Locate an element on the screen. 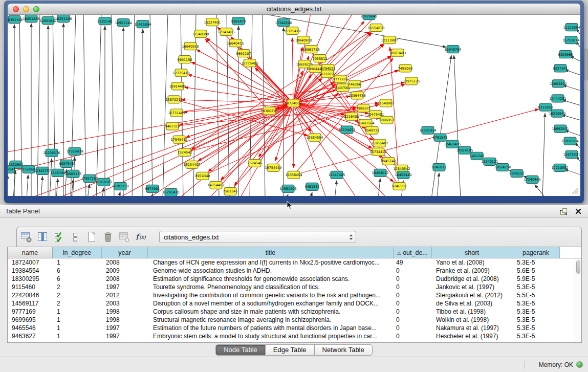 This screenshot has height=372, width=588. graph-node-selected: 16210722 is located at coordinates (328, 74).